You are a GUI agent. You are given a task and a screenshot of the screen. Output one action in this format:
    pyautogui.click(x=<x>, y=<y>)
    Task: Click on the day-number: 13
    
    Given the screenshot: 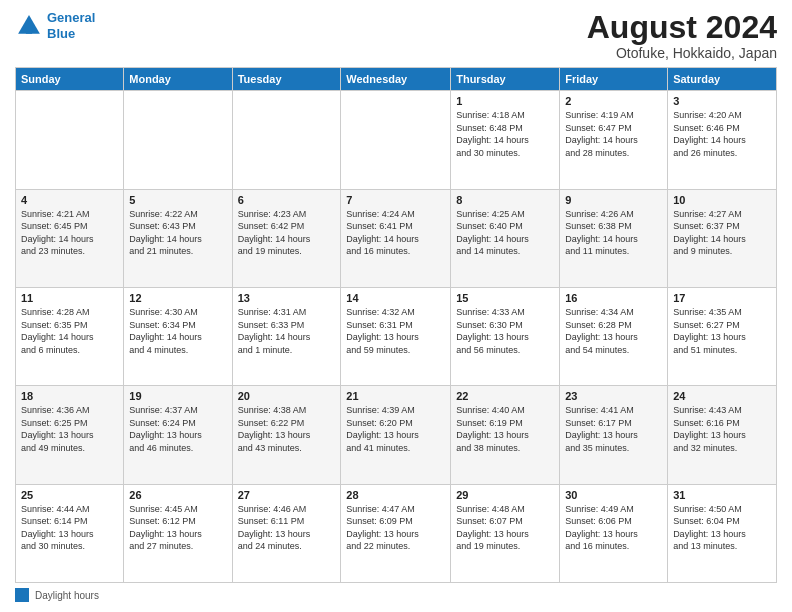 What is the action you would take?
    pyautogui.click(x=287, y=298)
    